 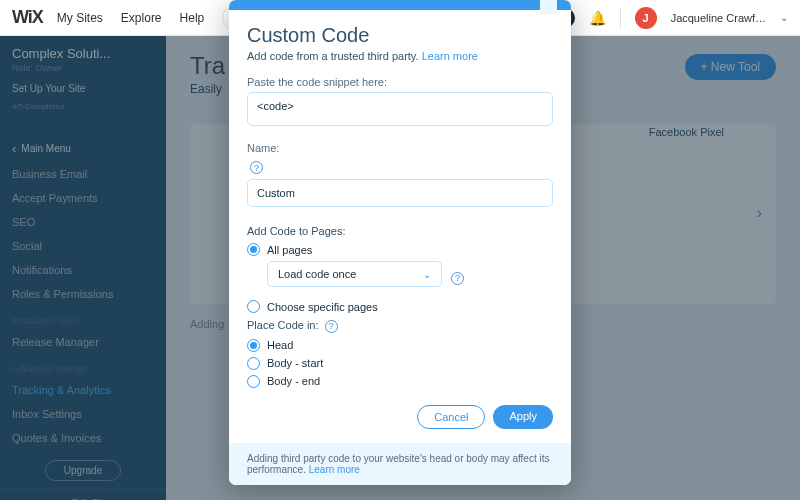 What do you see at coordinates (400, 306) in the screenshot?
I see `radio-specific-pages: Choose specific pages` at bounding box center [400, 306].